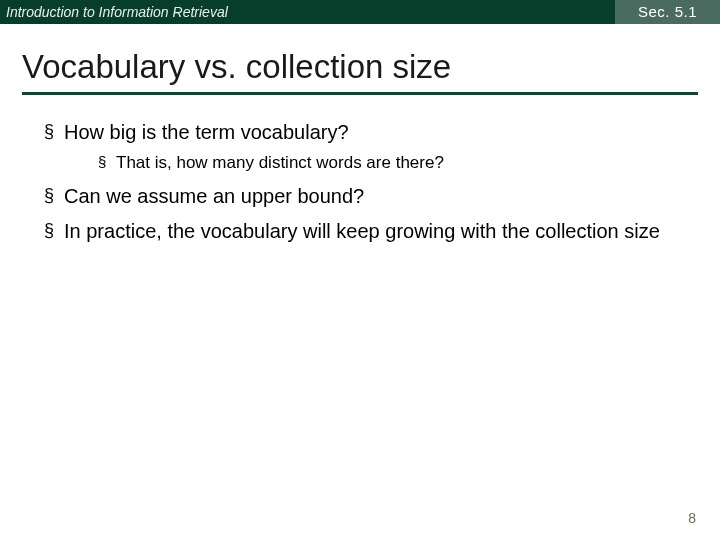 The height and width of the screenshot is (540, 720). I want to click on list-item: That is, how many distinct words are the…, so click(394, 164).